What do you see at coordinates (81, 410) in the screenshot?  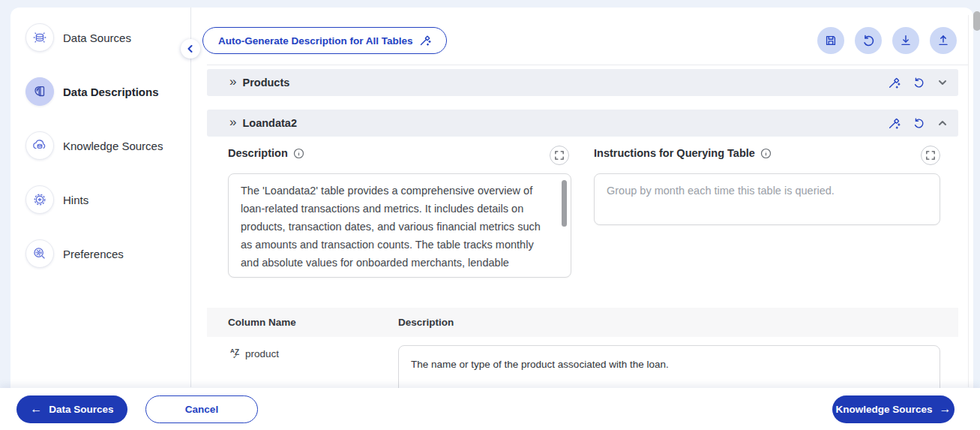 I see `back-button-label: Data Sources` at bounding box center [81, 410].